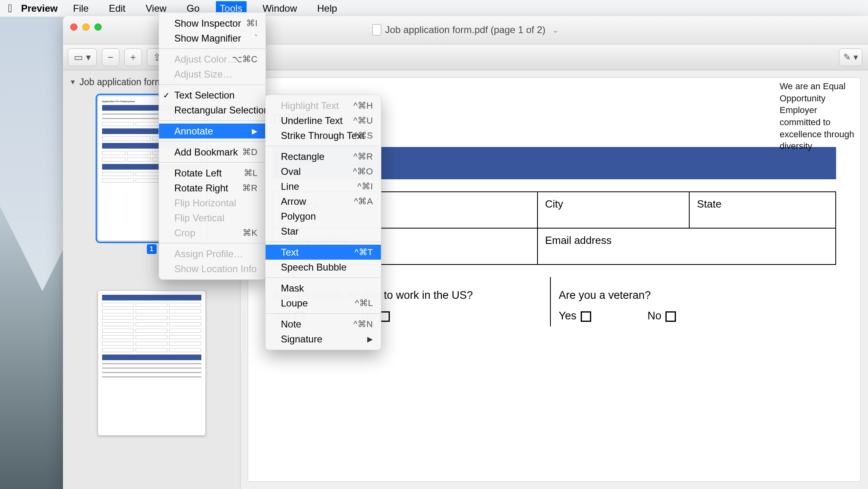 The width and height of the screenshot is (868, 489). Describe the element at coordinates (323, 106) in the screenshot. I see `annotate-menu-item-highlight-text: Highlight Text^⌘H` at that location.